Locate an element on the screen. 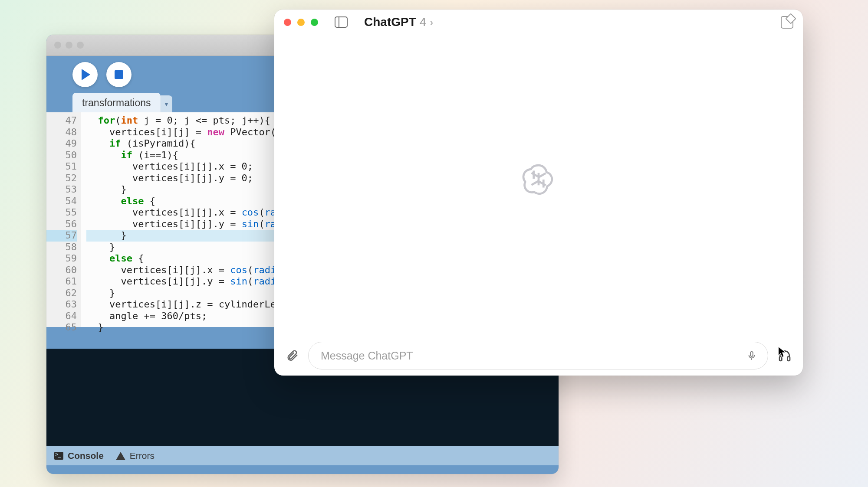  headphones-icon is located at coordinates (785, 356).